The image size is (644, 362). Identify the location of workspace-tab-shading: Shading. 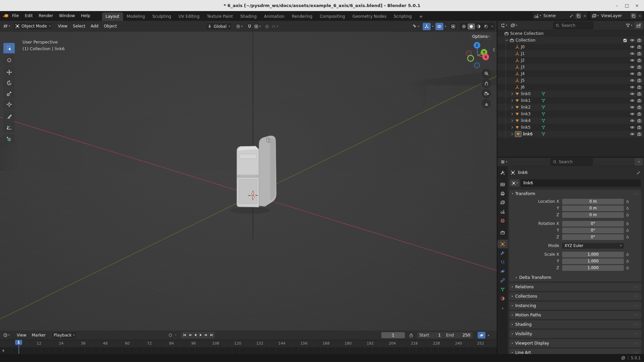
(248, 17).